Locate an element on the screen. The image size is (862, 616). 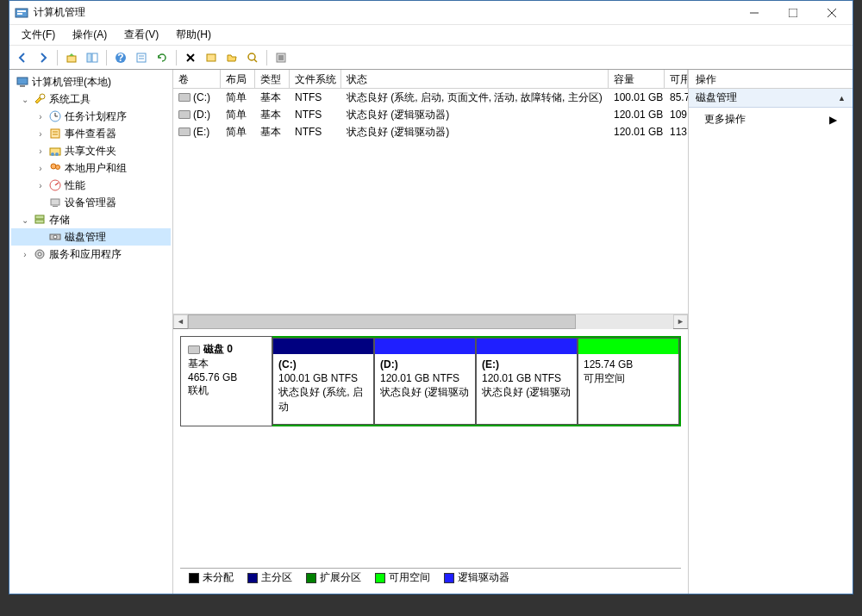
partition: (C:)100.01 GB NTFS状态良好 (系统, 启动 is located at coordinates (323, 381).